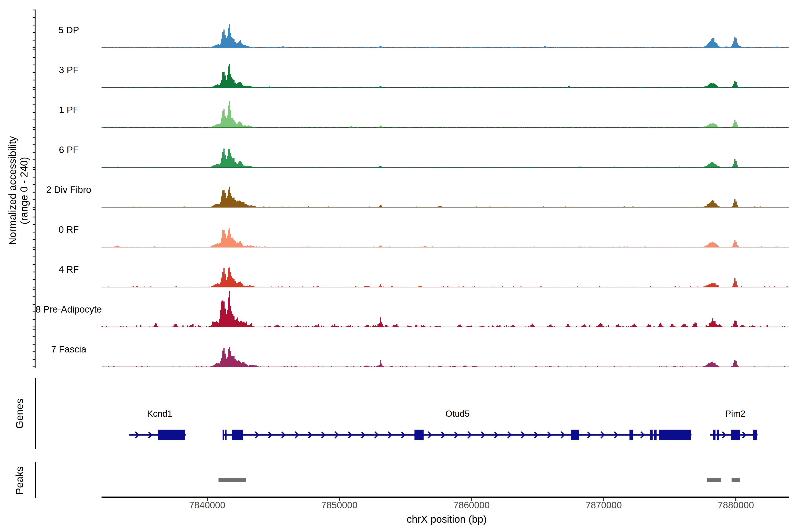  I want to click on track-label: 0 RF, so click(69, 229).